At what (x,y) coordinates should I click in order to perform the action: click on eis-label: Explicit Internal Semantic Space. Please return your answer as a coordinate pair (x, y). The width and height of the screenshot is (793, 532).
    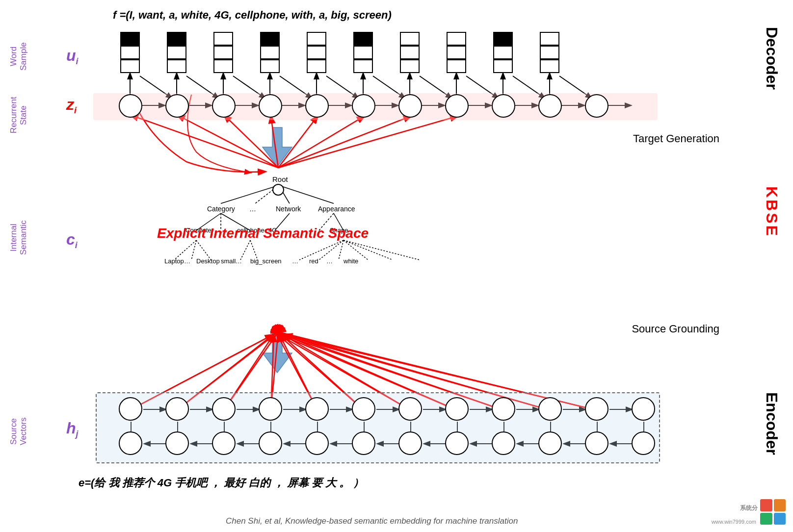
    Looking at the image, I should click on (263, 233).